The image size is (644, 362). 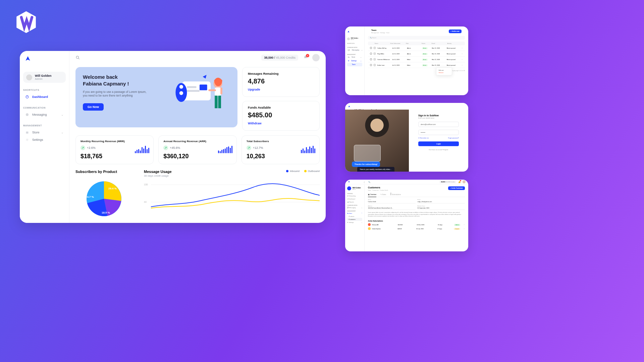 What do you see at coordinates (417, 54) in the screenshot?
I see `table-row: Floyd MilesJul 12, 2020AdminActiveMar 22…` at bounding box center [417, 54].